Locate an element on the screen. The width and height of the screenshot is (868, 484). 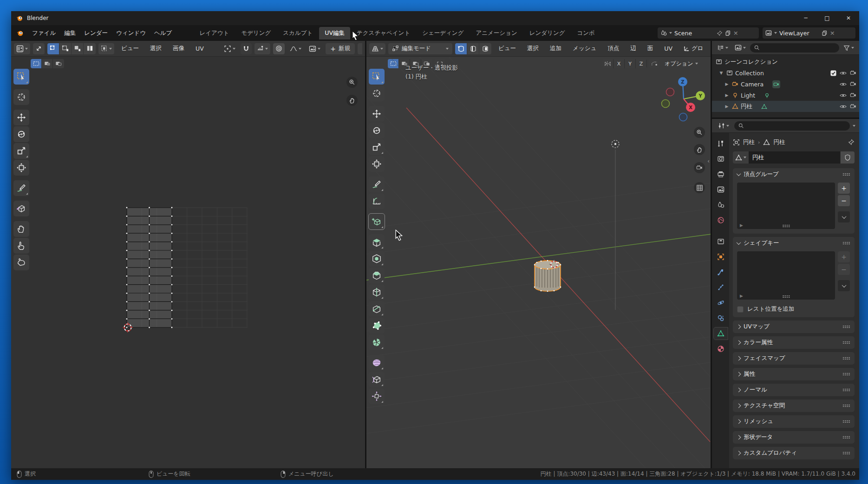
outliner-row-light: ▶ Light is located at coordinates (786, 95).